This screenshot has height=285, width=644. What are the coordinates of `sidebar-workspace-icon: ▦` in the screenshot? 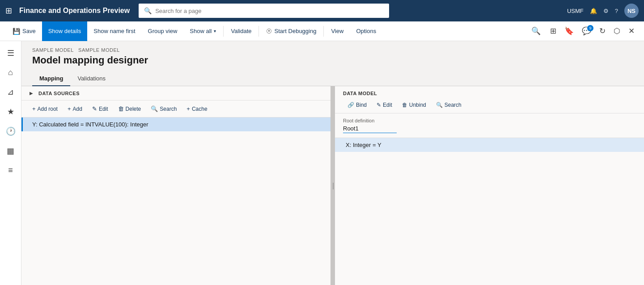 It's located at (11, 151).